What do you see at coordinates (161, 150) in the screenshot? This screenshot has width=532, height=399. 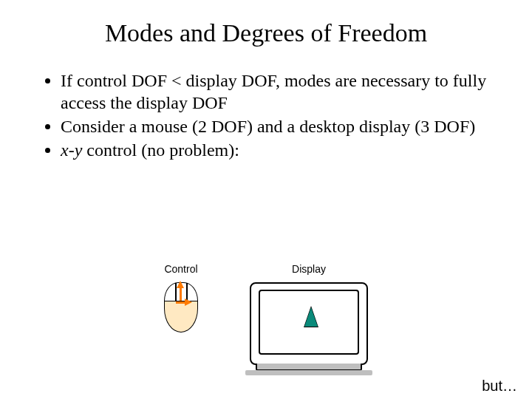 I see `bullet-rest: control (no problem):` at bounding box center [161, 150].